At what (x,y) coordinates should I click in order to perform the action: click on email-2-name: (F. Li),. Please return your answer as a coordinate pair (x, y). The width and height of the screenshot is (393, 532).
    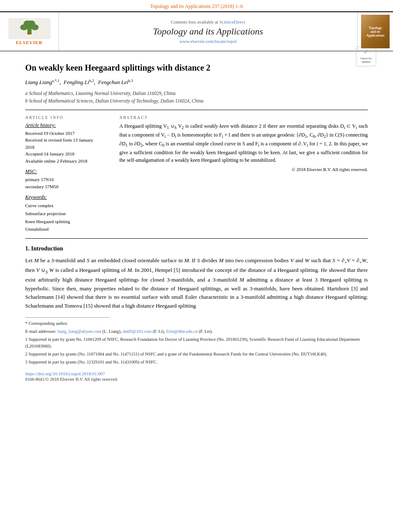
    Looking at the image, I should click on (159, 331).